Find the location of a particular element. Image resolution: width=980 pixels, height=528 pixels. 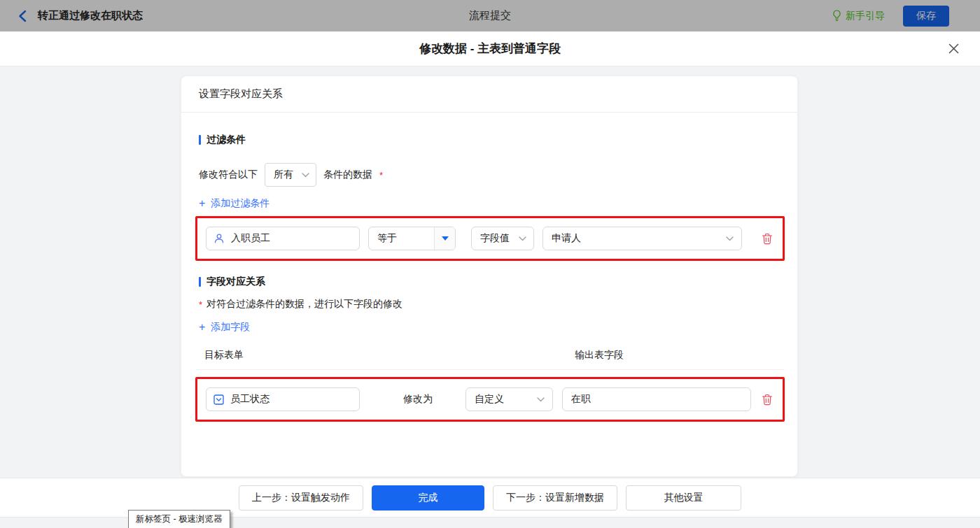

done-button: 完成 is located at coordinates (428, 498).